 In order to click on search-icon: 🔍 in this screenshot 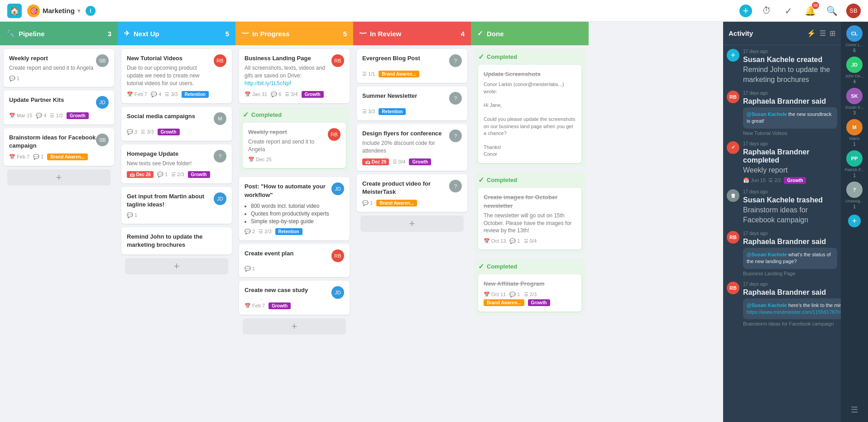, I will do `click(832, 11)`.